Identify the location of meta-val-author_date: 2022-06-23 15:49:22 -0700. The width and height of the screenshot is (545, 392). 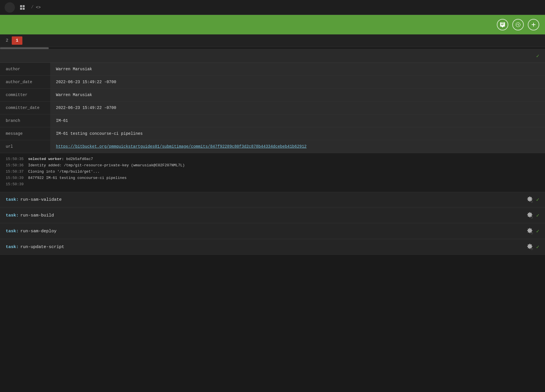
(298, 82).